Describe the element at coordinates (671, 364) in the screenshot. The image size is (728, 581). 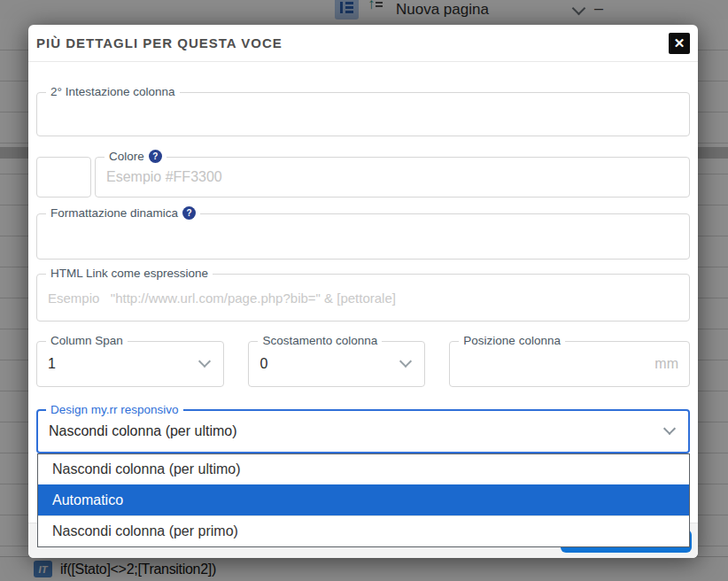
I see `column-position-unit: mm` at that location.